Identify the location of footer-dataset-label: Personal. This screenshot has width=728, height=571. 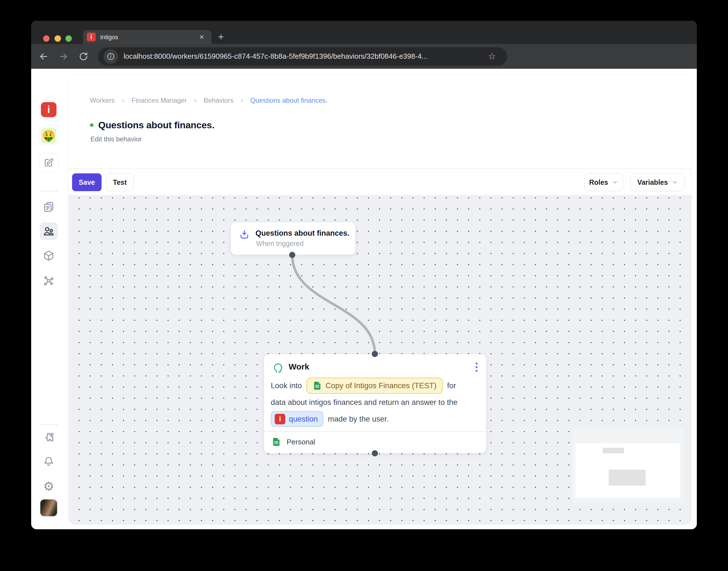
(301, 442).